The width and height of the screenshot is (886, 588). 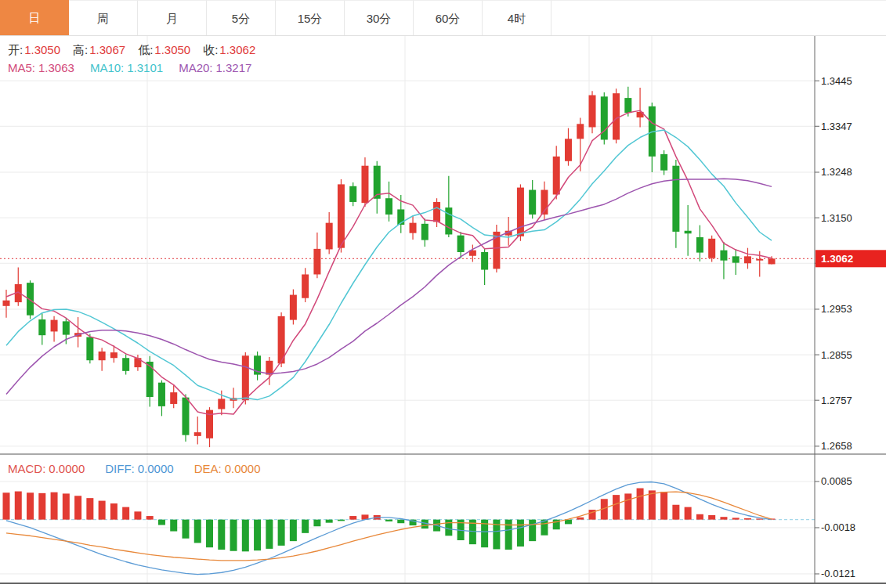 I want to click on ohlc-info-row: 开:1.3050 高:1.3067 低:1.3050 收:1.3062, so click(x=138, y=50).